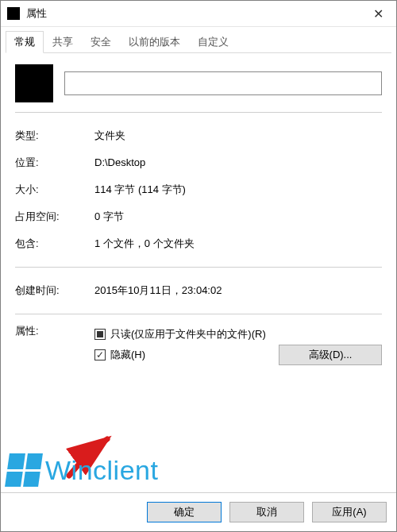  What do you see at coordinates (238, 217) in the screenshot?
I see `size-on-disk-value: 0 字节` at bounding box center [238, 217].